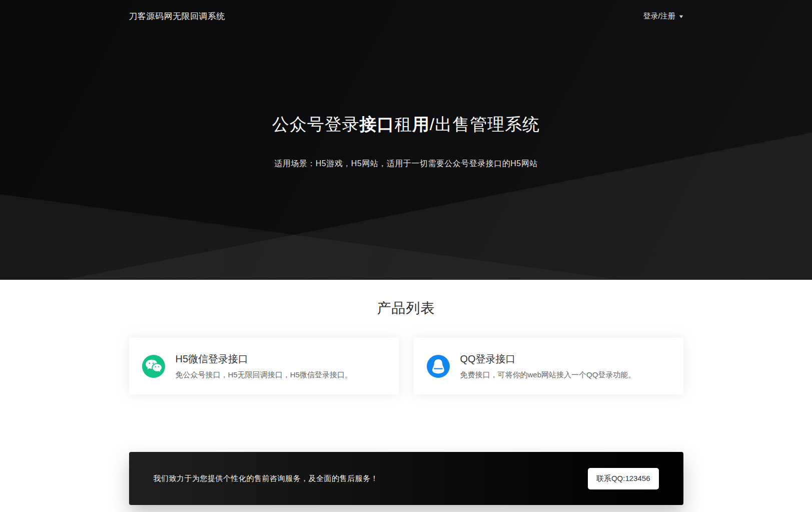 The height and width of the screenshot is (512, 812). I want to click on product-card-list: H5微信登录接口 免公众号接口，H5无限回调接口，H5微信登录接口。 QQ登录接…, so click(406, 366).